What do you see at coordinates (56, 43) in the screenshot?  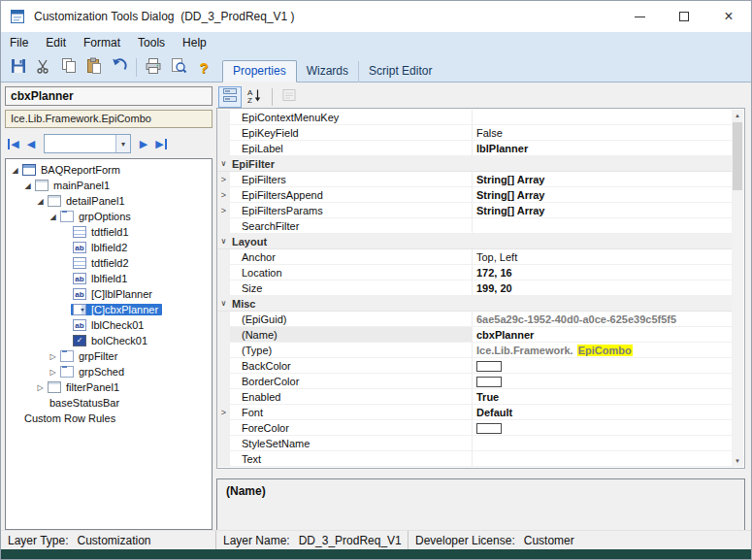 I see `menu-edit: Edit` at bounding box center [56, 43].